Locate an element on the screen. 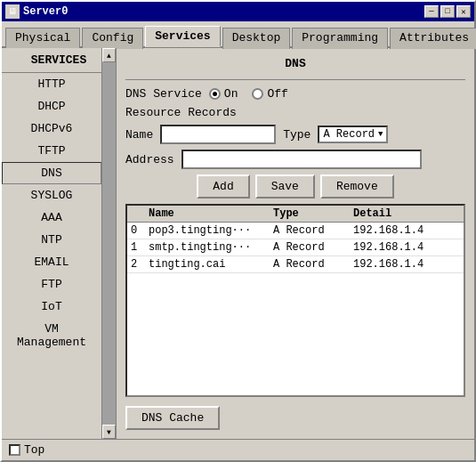  bottom-bar: Top is located at coordinates (238, 450).